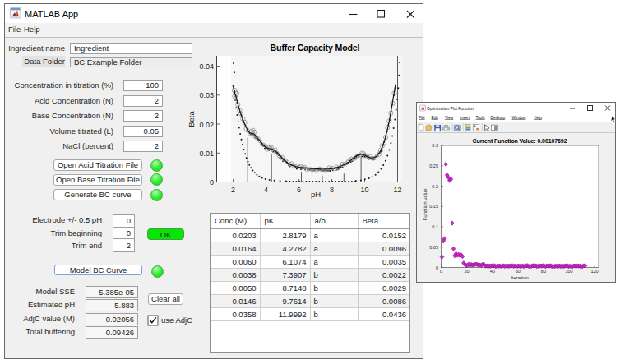 The image size is (620, 364). Describe the element at coordinates (434, 247) in the screenshot. I see `svg-text: 0.05` at that location.